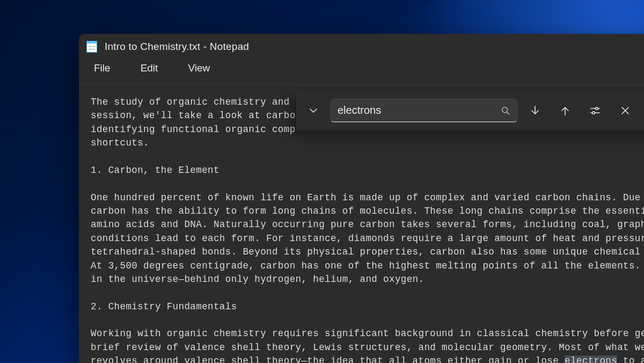 The height and width of the screenshot is (363, 644). I want to click on find-input, so click(417, 111).